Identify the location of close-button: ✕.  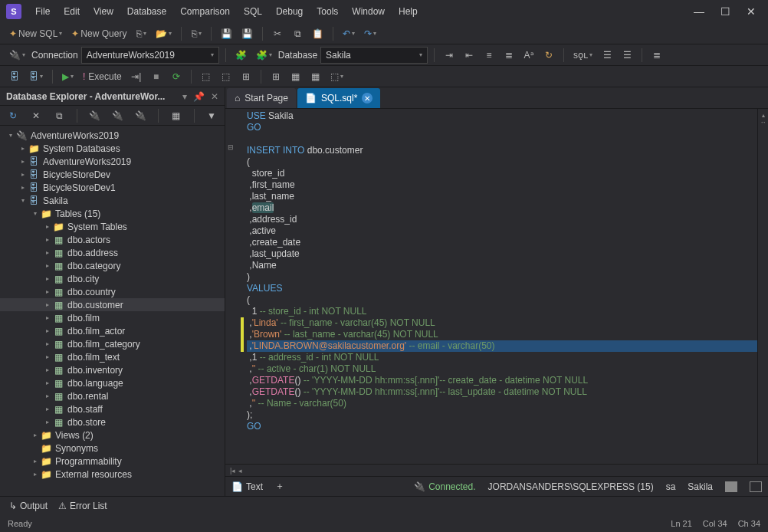
(751, 11).